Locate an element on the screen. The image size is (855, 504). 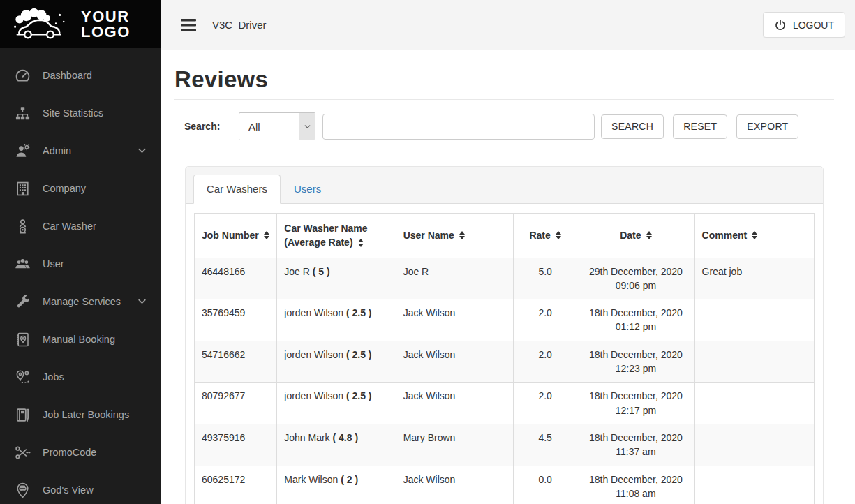
date-cell: 18th December, 202012:23 pm is located at coordinates (636, 362).